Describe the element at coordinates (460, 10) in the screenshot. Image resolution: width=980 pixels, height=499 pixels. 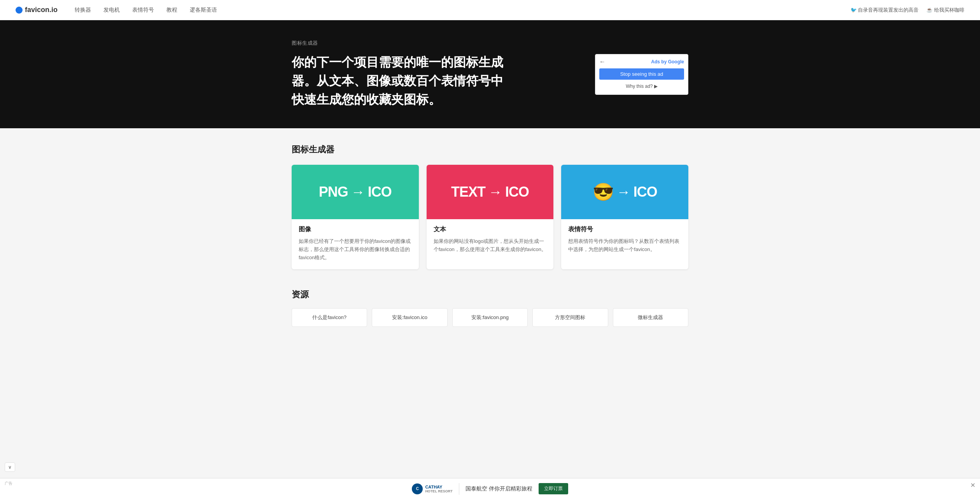
I see `nav-links: 转换器 发电机 表情符号 教程 逻各斯圣语` at that location.